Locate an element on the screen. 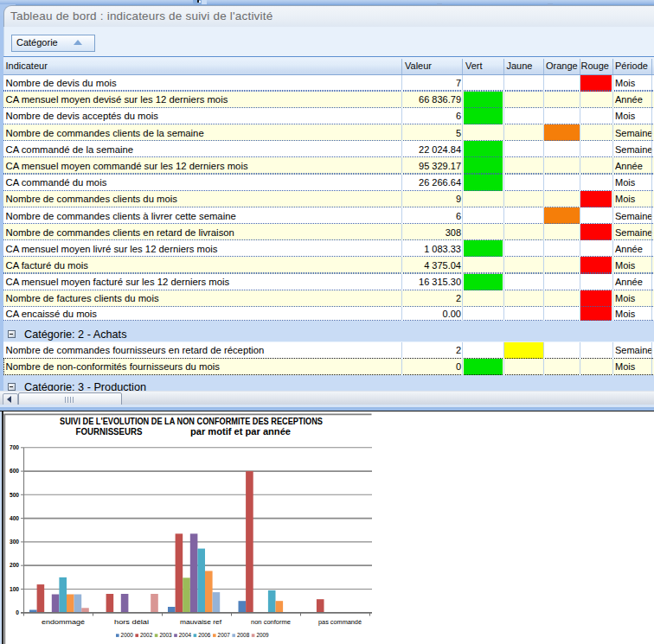 This screenshot has height=644, width=654. svg-text: FOURNISSEURS is located at coordinates (109, 432).